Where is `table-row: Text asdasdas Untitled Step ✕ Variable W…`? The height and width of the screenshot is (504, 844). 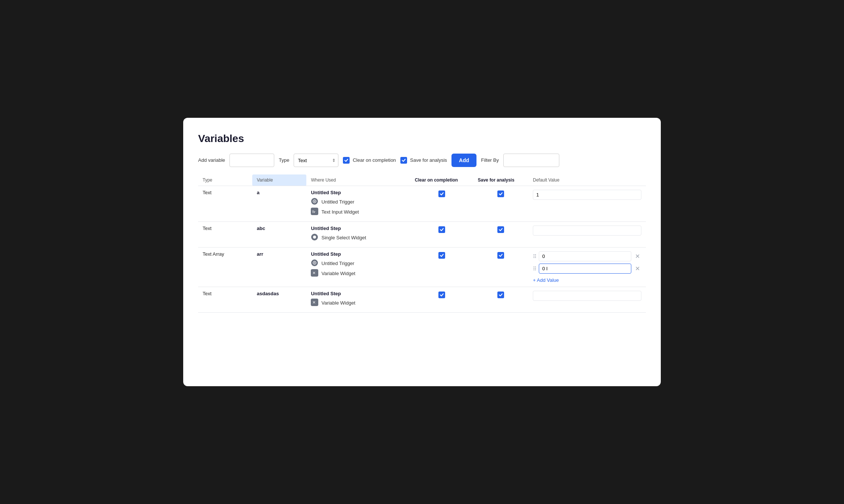
table-row: Text asdasdas Untitled Step ✕ Variable W… is located at coordinates (422, 300).